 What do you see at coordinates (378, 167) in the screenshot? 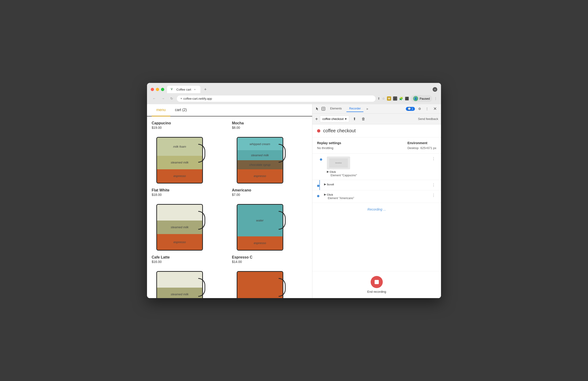
I see `step-content: timeline ▶ Click Element "Cappucino"` at bounding box center [378, 167].